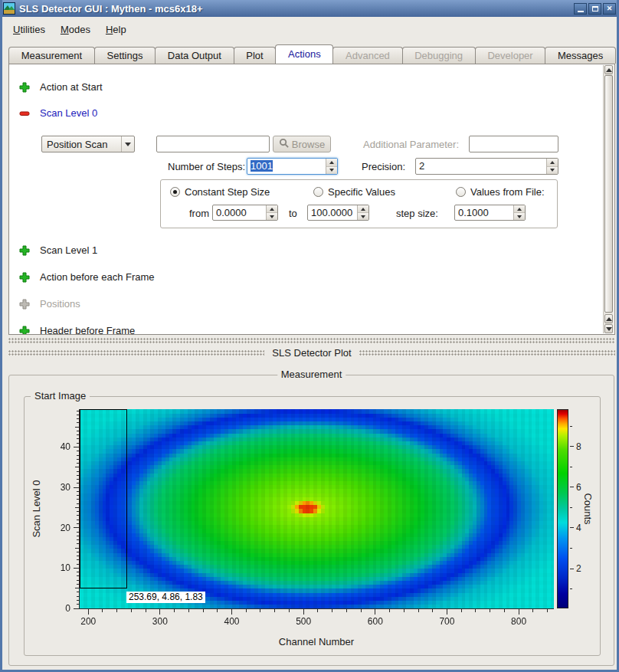 The width and height of the screenshot is (619, 672). I want to click on additional-parameter-input, so click(513, 144).